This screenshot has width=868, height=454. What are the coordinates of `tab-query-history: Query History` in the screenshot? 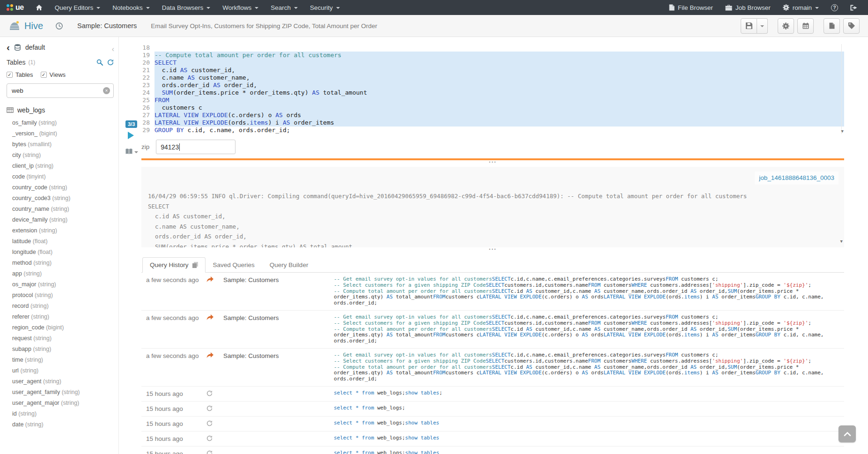 It's located at (174, 265).